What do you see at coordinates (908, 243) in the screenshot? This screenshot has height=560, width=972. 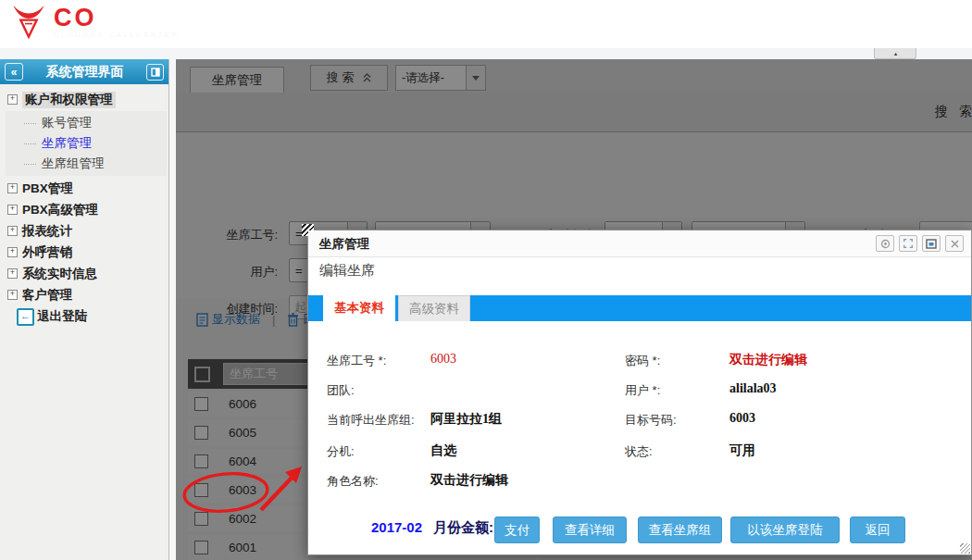 I see `fullscreen-corners-icon` at bounding box center [908, 243].